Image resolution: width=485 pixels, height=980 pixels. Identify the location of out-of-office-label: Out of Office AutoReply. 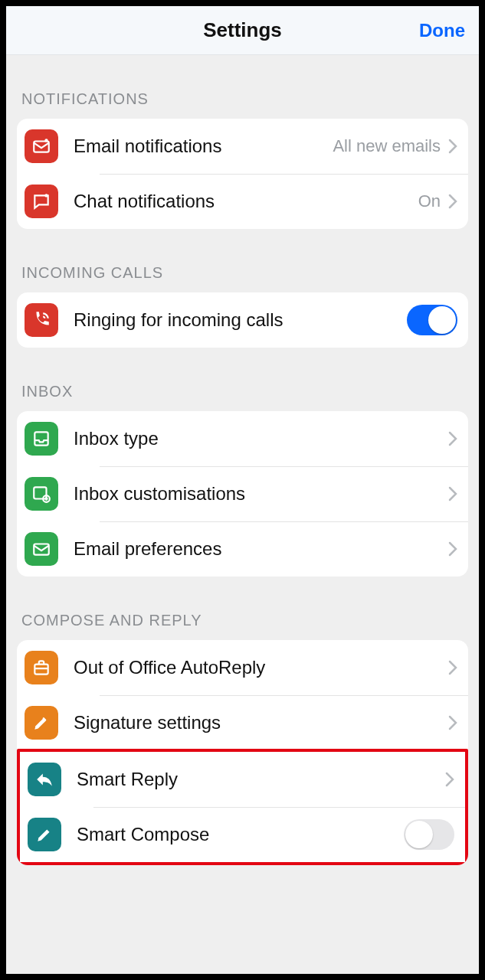
(169, 668).